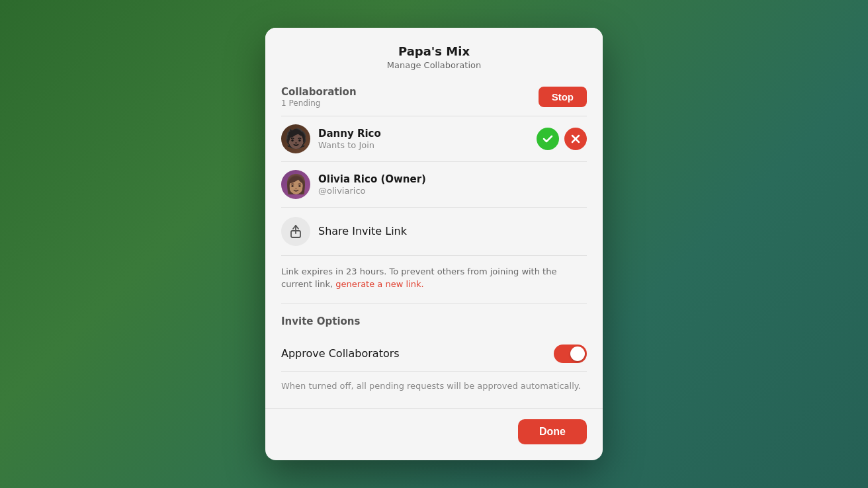  Describe the element at coordinates (319, 97) in the screenshot. I see `collaboration-info: Collaboration 1 Pending` at that location.